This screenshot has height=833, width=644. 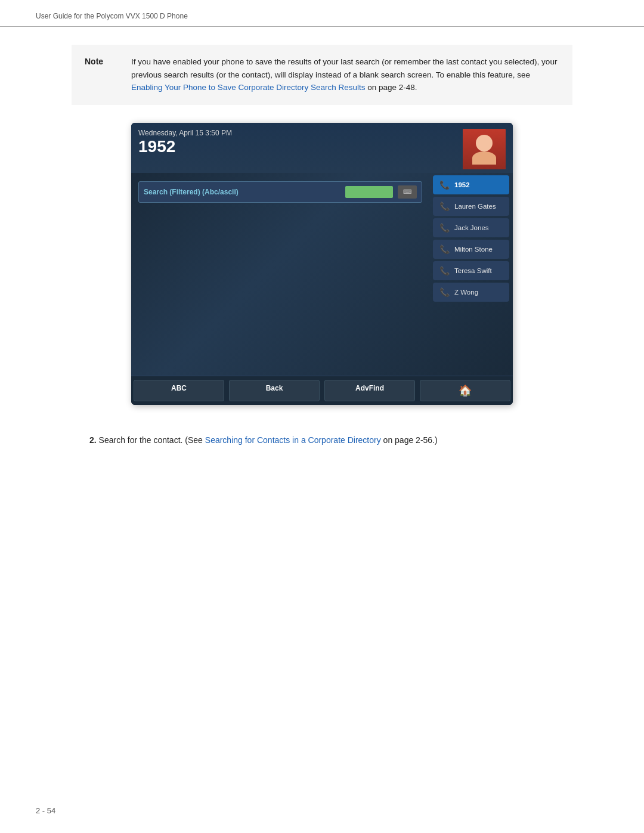 I want to click on note-text: If you have enabled your phone to save t…, so click(x=345, y=75).